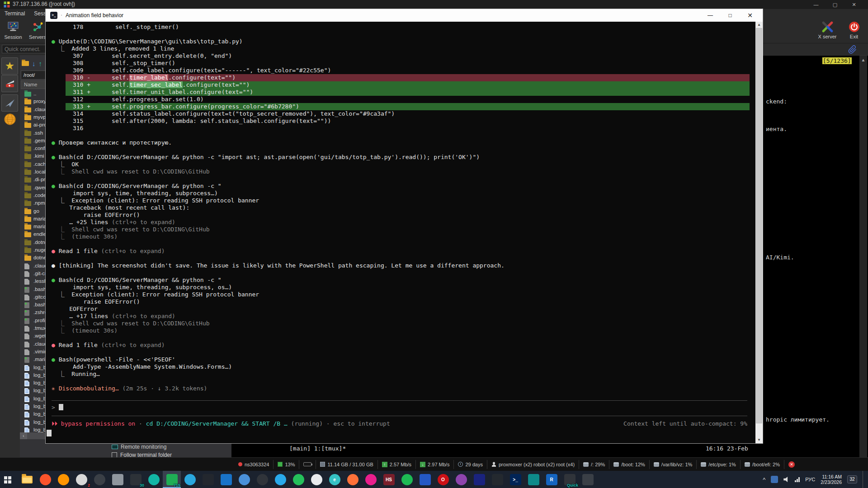 The height and width of the screenshot is (488, 868). Describe the element at coordinates (797, 480) in the screenshot. I see `network-icon` at that location.